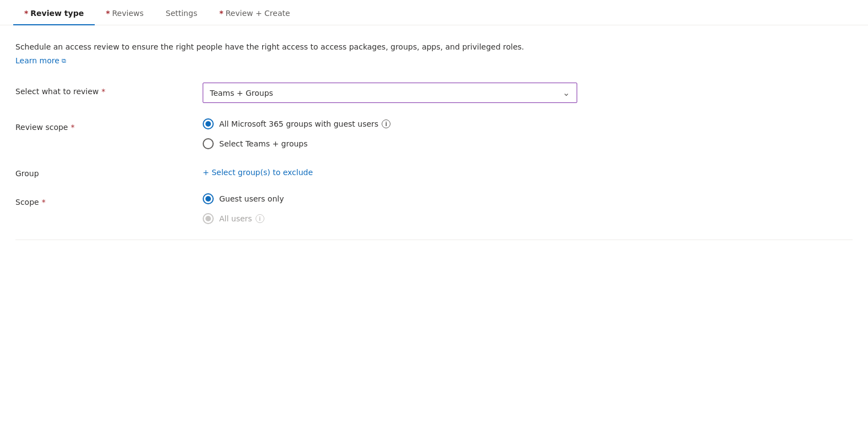  Describe the element at coordinates (386, 124) in the screenshot. I see `all-m365-info-icon: i` at that location.